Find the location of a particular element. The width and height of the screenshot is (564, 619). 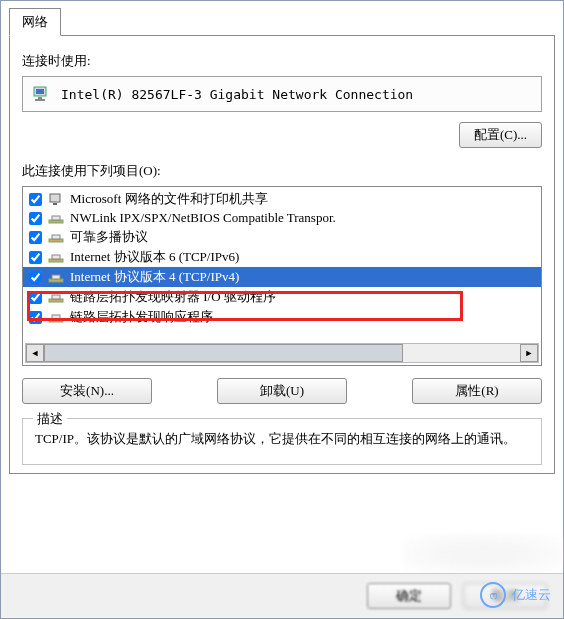

scroll-left-icon: ◄ is located at coordinates (35, 353).